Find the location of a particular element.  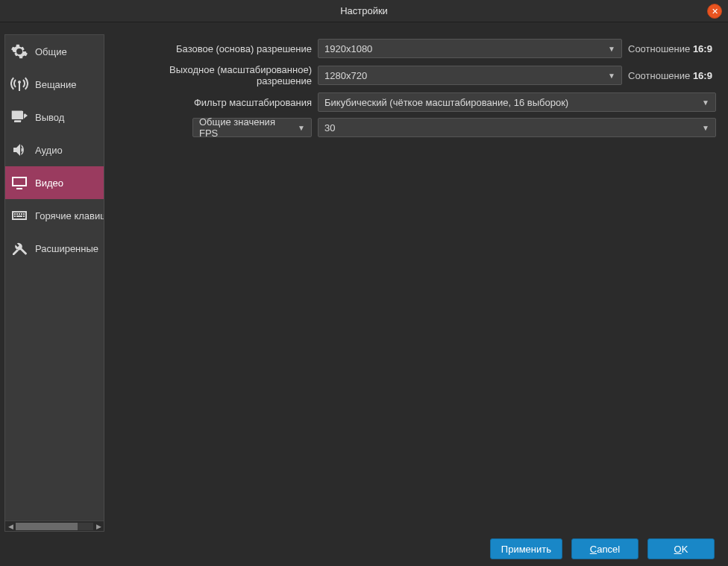

label-base-resolution: Базовое (основа) разрешение is located at coordinates (213, 49).